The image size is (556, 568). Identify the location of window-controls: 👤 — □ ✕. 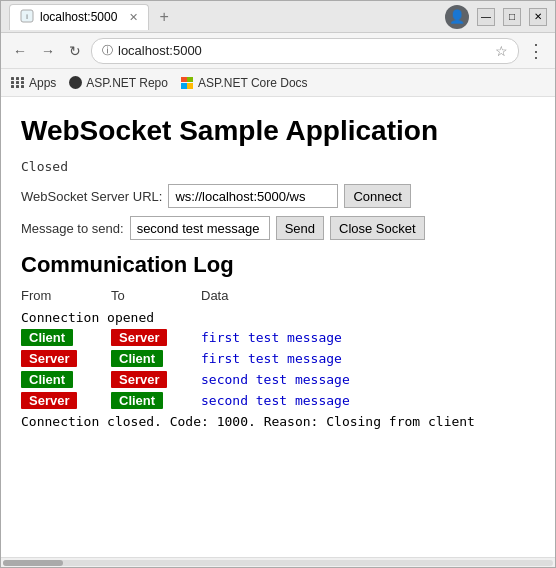
(496, 17).